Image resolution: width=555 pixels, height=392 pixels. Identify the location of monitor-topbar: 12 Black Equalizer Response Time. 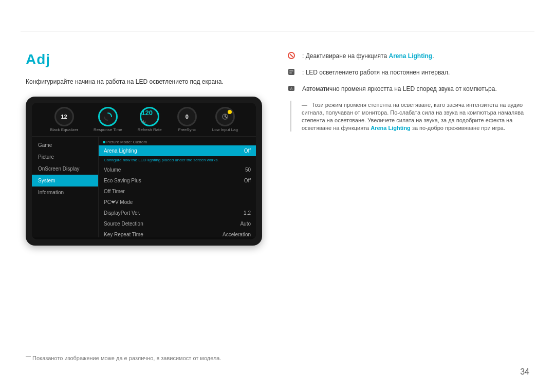
(144, 120).